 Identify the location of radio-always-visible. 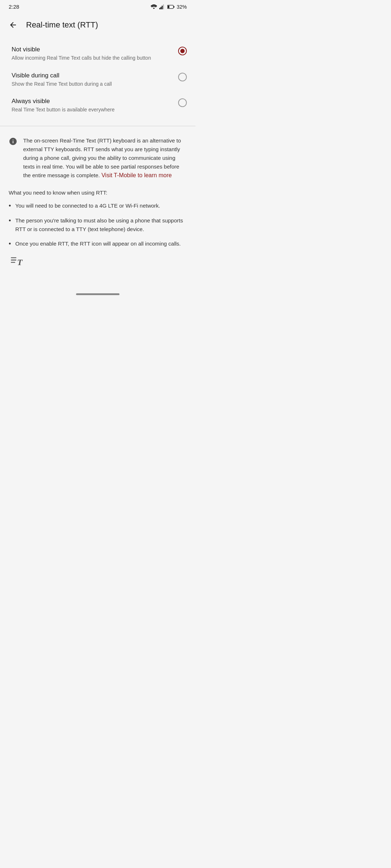
(182, 103).